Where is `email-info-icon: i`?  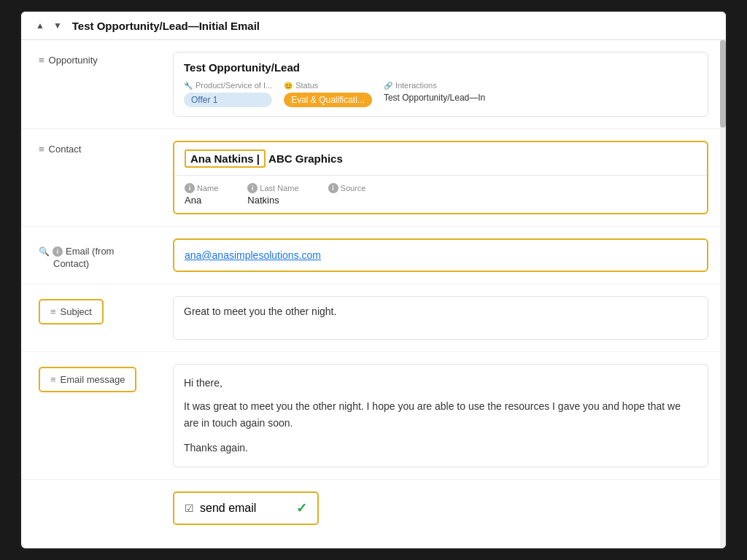
email-info-icon: i is located at coordinates (58, 252).